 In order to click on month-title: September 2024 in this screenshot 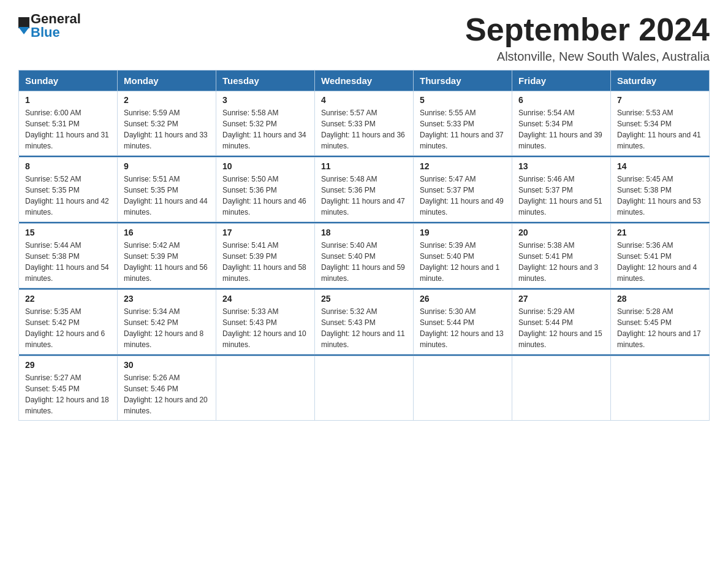, I will do `click(587, 29)`.